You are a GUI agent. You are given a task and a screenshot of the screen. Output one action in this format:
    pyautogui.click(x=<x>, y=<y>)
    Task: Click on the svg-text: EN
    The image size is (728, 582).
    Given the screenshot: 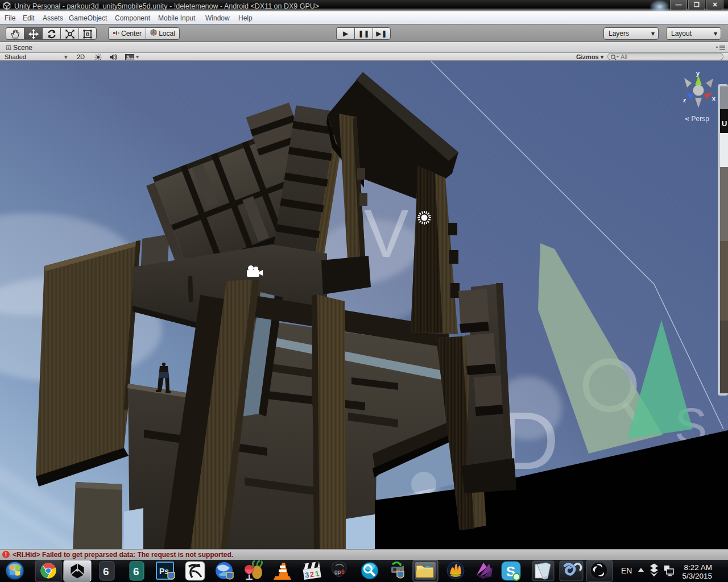 What is the action you would take?
    pyautogui.click(x=627, y=571)
    